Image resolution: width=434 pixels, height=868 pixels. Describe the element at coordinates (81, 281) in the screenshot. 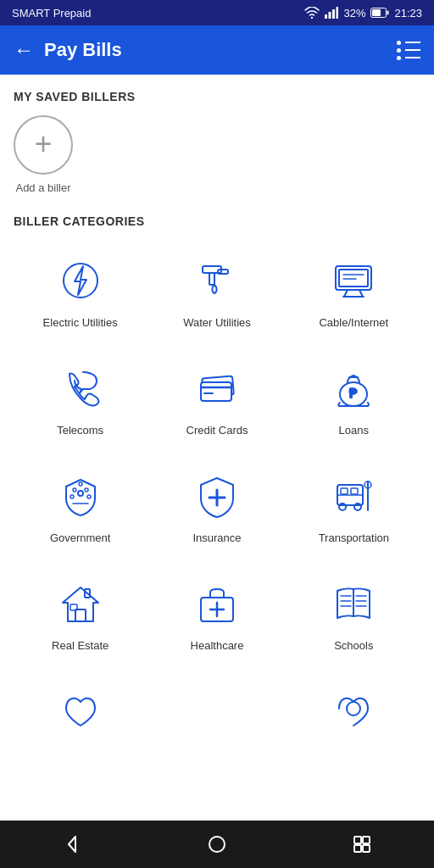

I see `electric-utilities-icon` at that location.